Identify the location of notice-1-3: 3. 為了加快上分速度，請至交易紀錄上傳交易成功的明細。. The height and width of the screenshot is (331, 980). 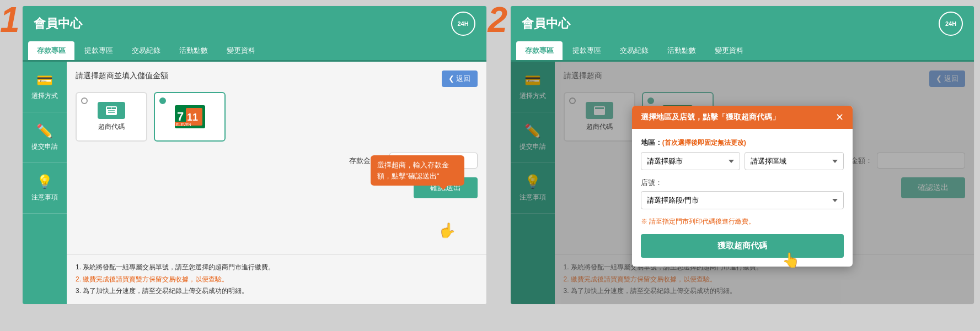
(277, 291).